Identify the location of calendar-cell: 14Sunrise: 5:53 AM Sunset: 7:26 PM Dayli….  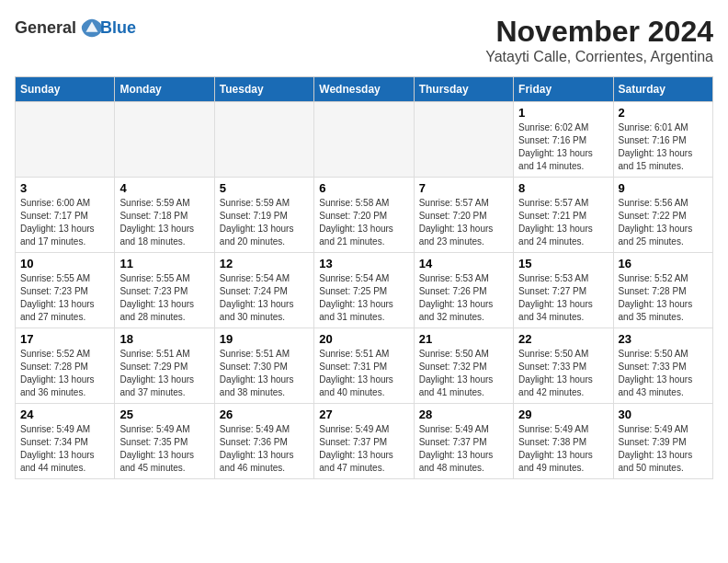
(463, 291).